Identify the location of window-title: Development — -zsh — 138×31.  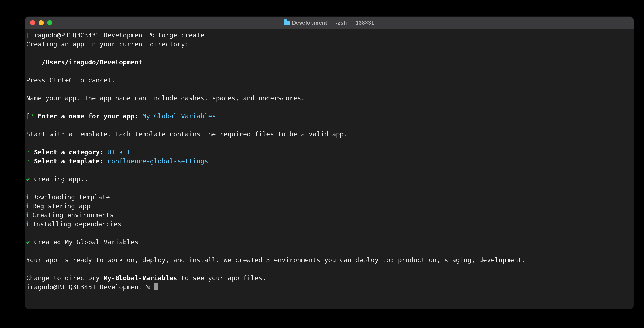
(329, 23).